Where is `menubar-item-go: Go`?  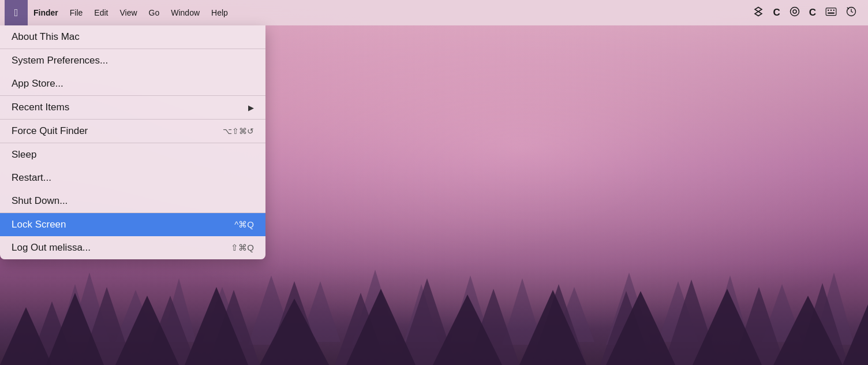 menubar-item-go: Go is located at coordinates (155, 13).